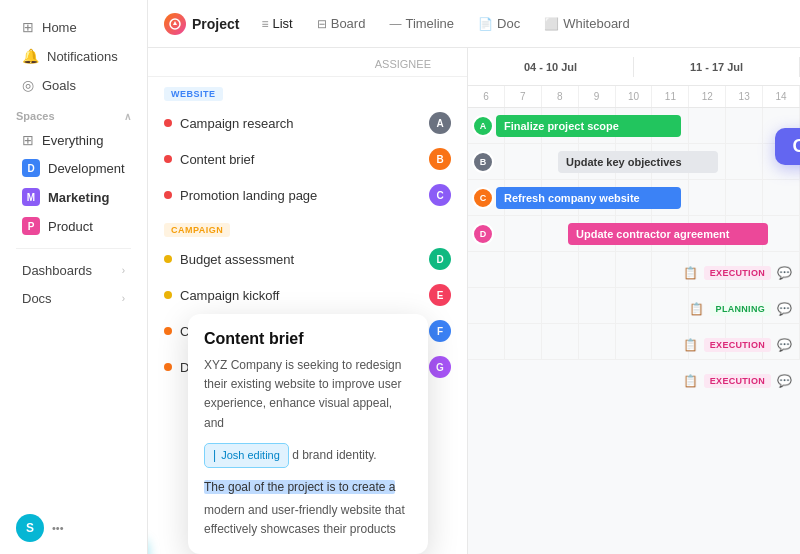  What do you see at coordinates (598, 96) in the screenshot?
I see `gantt-day: 9` at bounding box center [598, 96].